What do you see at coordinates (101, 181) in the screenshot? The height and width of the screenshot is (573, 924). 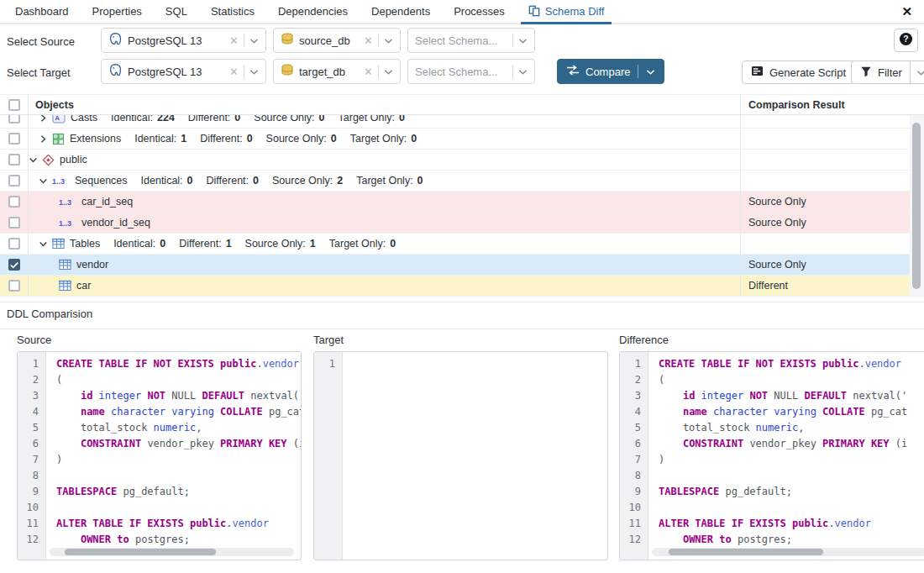 I see `object-label: Sequences` at bounding box center [101, 181].